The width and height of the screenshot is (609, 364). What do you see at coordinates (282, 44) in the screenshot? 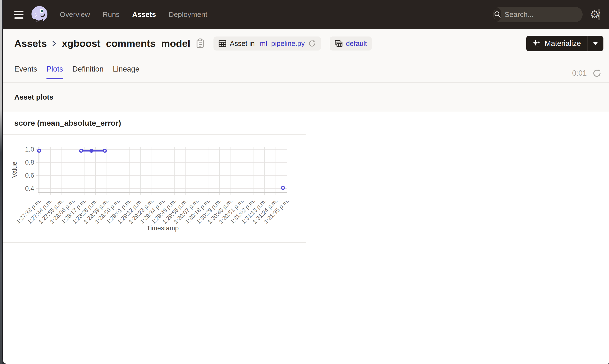
I see `pipeline-file-link: ml_pipeline.py` at bounding box center [282, 44].